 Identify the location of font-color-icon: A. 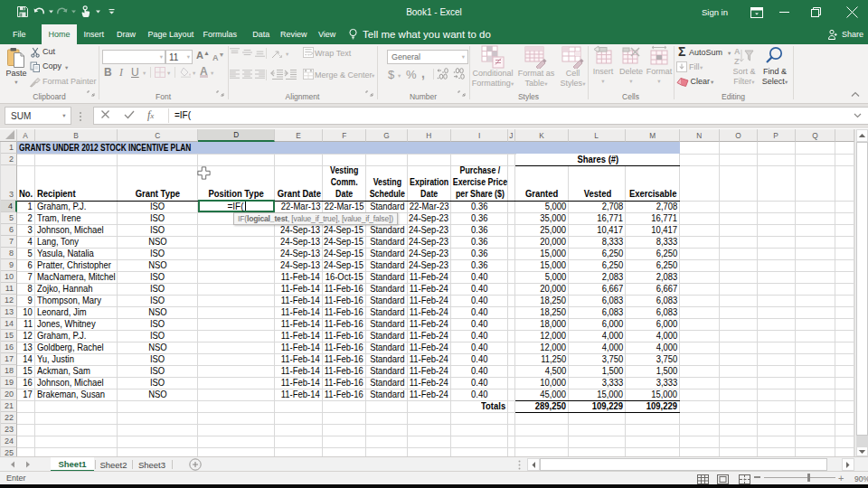
(204, 71).